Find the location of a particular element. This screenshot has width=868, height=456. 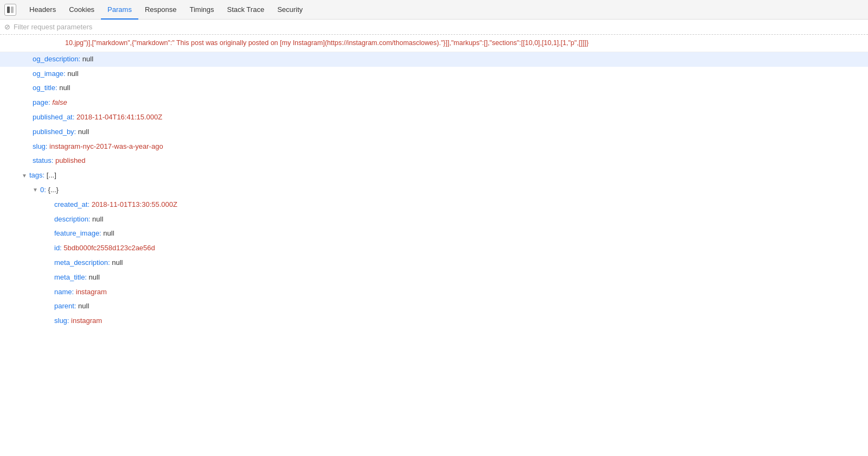

tab-response: Response is located at coordinates (161, 10).